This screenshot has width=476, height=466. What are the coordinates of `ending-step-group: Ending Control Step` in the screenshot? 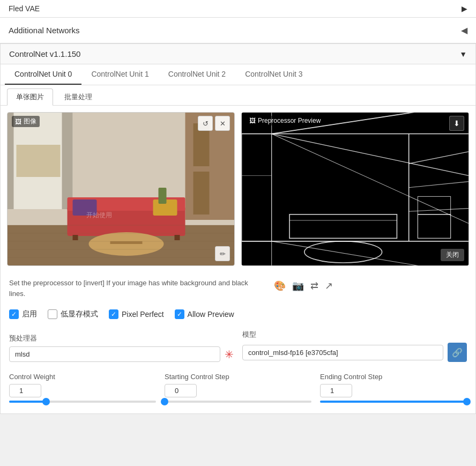 It's located at (393, 388).